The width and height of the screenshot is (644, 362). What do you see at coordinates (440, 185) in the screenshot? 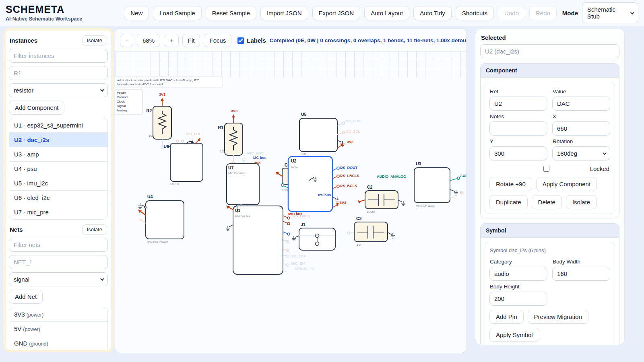
I see `component-u3: U3 Class-D Amp AUDIO_ANAL 5V` at bounding box center [440, 185].